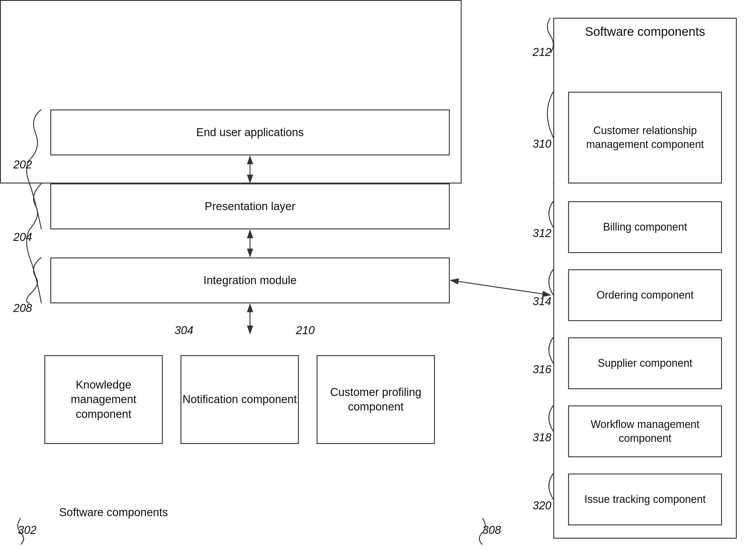 The height and width of the screenshot is (549, 756). I want to click on notification-box: Notification component, so click(240, 399).